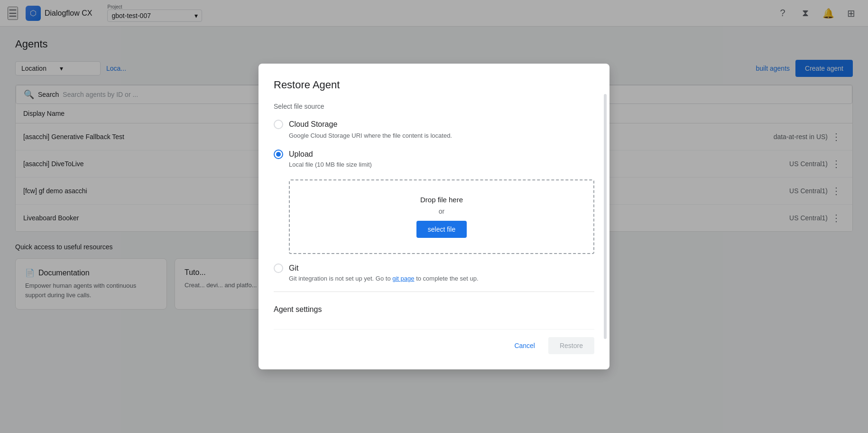 The image size is (868, 433). What do you see at coordinates (313, 124) in the screenshot?
I see `cloud-storage-label: Cloud Storage` at bounding box center [313, 124].